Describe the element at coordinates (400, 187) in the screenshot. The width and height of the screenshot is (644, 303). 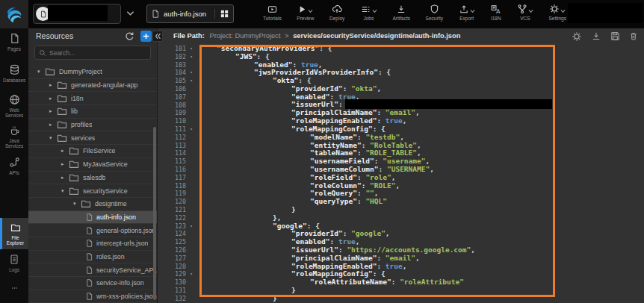
I see `code-line-118: 118"roleColumn": "ROLE",` at that location.